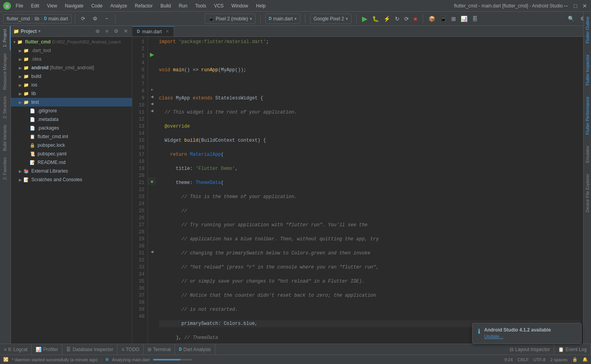 This screenshot has height=364, width=591. I want to click on bottom-tab-todo: ≡ TODO, so click(130, 350).